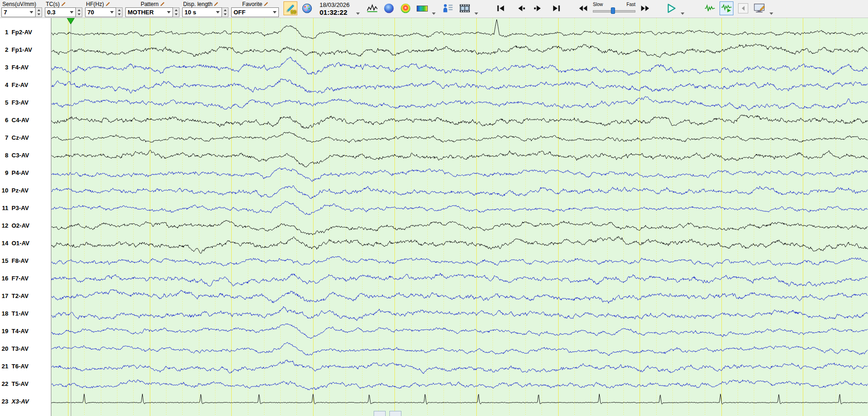 The image size is (868, 416). What do you see at coordinates (26, 173) in the screenshot?
I see `channel-row: 9P4-AV` at bounding box center [26, 173].